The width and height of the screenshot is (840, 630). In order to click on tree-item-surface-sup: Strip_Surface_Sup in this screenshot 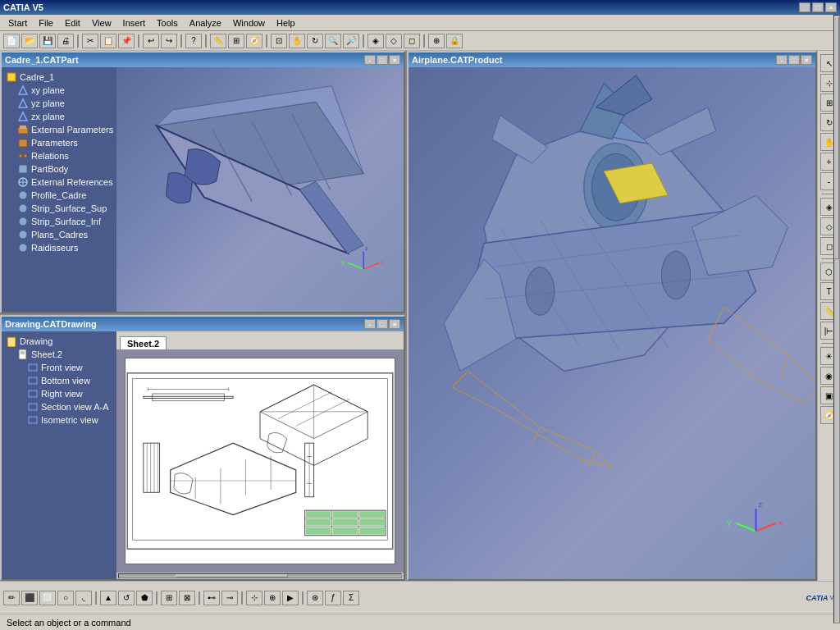, I will do `click(59, 208)`.